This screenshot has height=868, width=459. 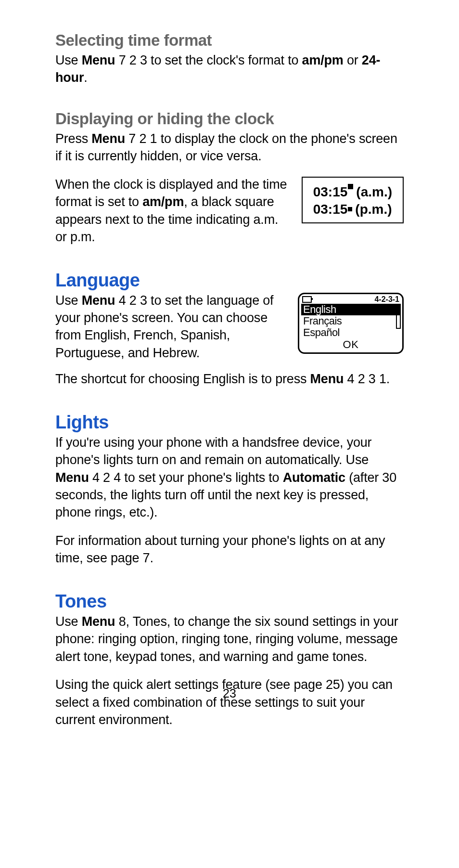 I want to click on battery-icon, so click(x=307, y=299).